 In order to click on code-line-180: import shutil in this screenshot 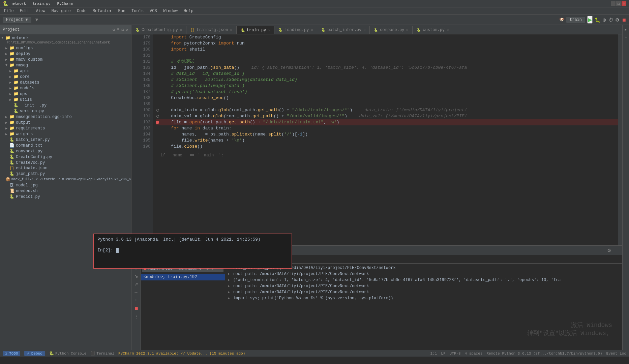, I will do `click(387, 50)`.